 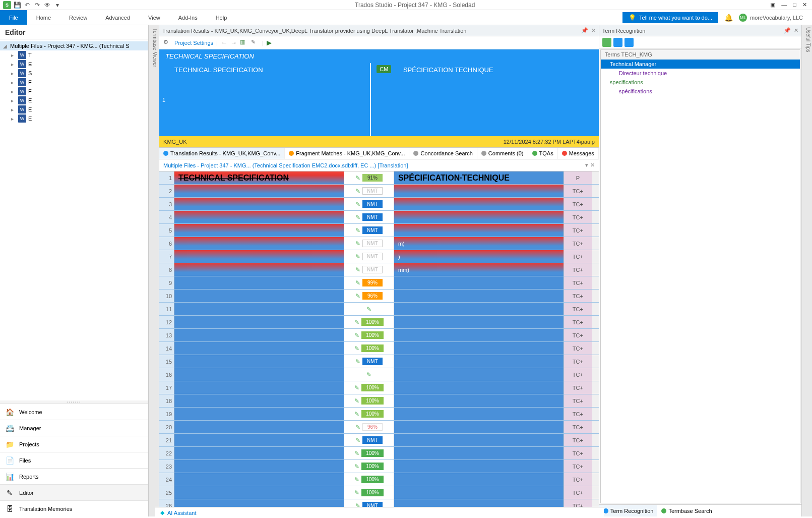 What do you see at coordinates (380, 512) in the screenshot?
I see `ai-assistant-button: ◆ AI Assistant` at bounding box center [380, 512].